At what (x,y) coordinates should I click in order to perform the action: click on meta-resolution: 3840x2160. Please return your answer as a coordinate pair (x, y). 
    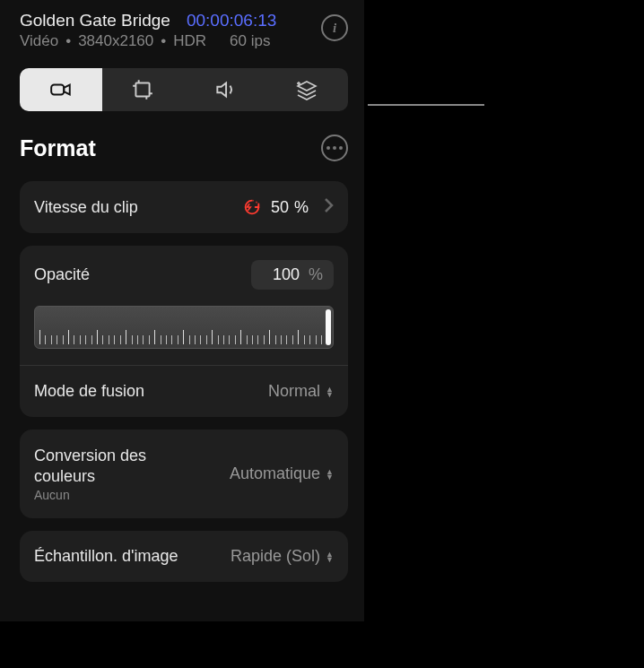
    Looking at the image, I should click on (116, 41).